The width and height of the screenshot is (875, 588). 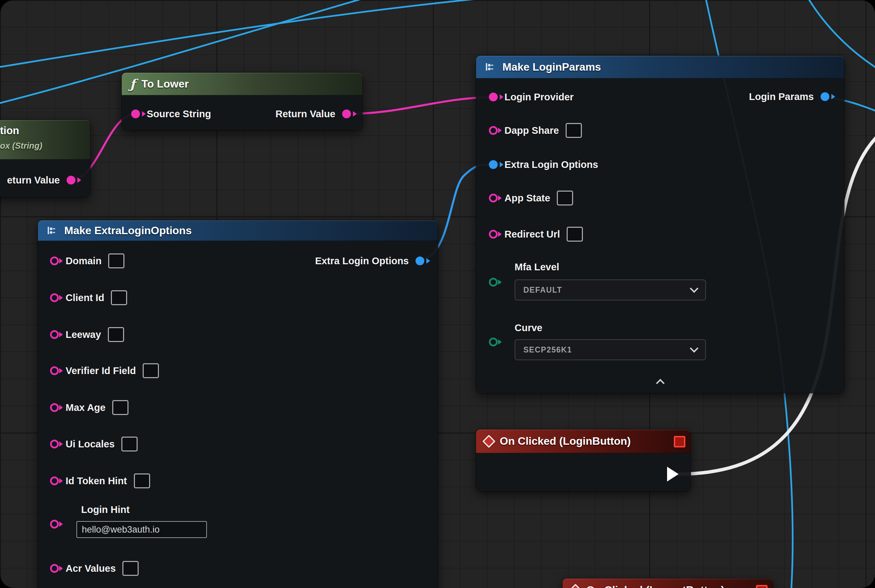 I want to click on output-pin-return-value, so click(x=347, y=114).